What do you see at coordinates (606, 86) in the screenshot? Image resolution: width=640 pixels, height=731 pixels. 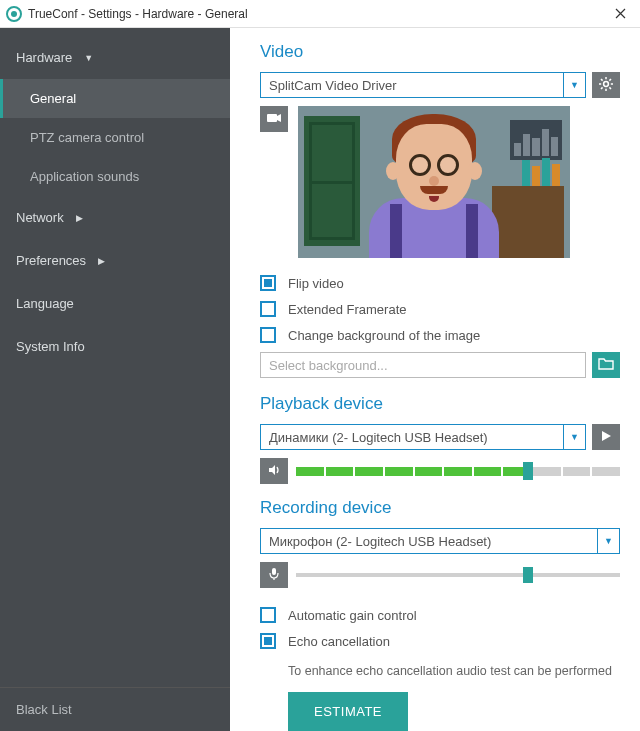 I see `gear-icon` at bounding box center [606, 86].